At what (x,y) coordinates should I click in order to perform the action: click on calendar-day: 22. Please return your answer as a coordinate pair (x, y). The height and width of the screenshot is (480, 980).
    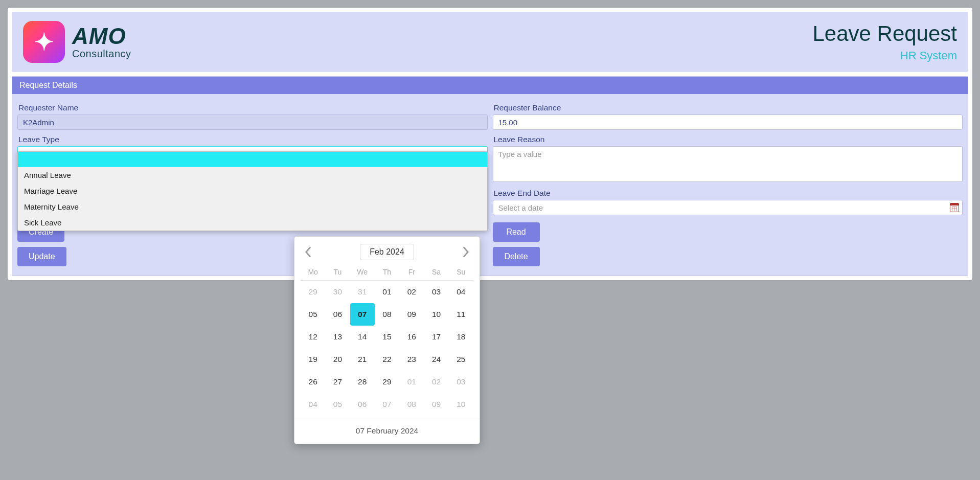
    Looking at the image, I should click on (387, 359).